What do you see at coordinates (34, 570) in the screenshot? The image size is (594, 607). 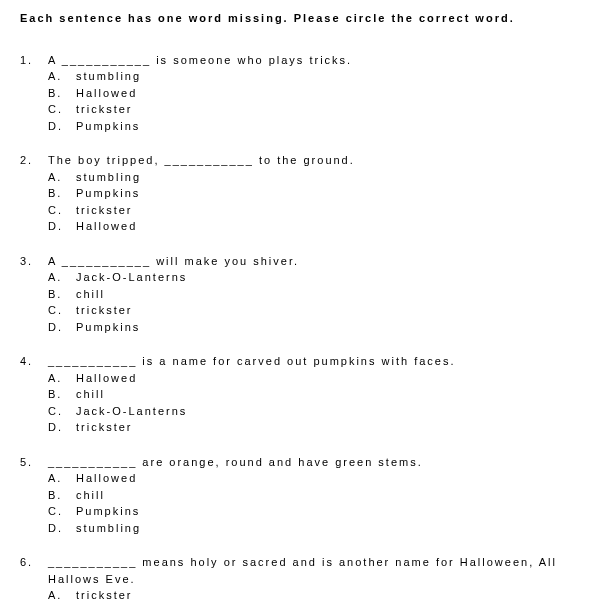 I see `question-number: 6.` at bounding box center [34, 570].